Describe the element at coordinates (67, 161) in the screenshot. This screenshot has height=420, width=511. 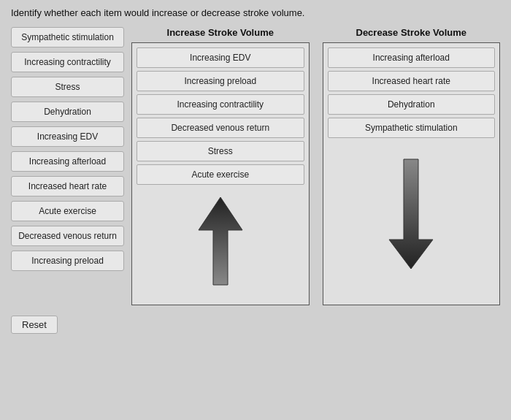
I see `sidebar-item: Increasing afterload` at that location.